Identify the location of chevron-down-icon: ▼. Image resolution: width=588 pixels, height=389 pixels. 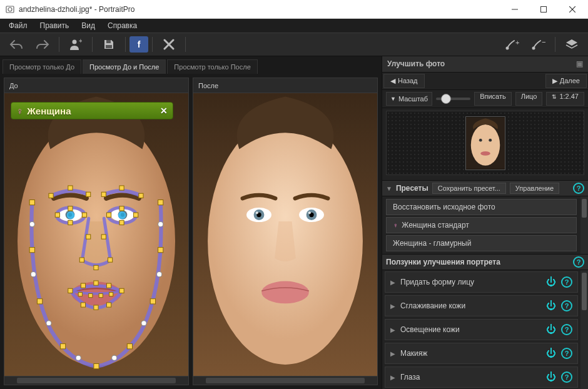
(393, 99).